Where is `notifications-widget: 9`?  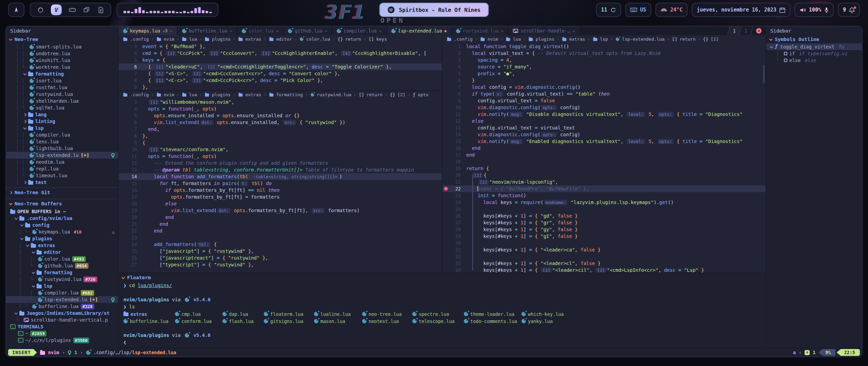
notifications-widget: 9 is located at coordinates (849, 10).